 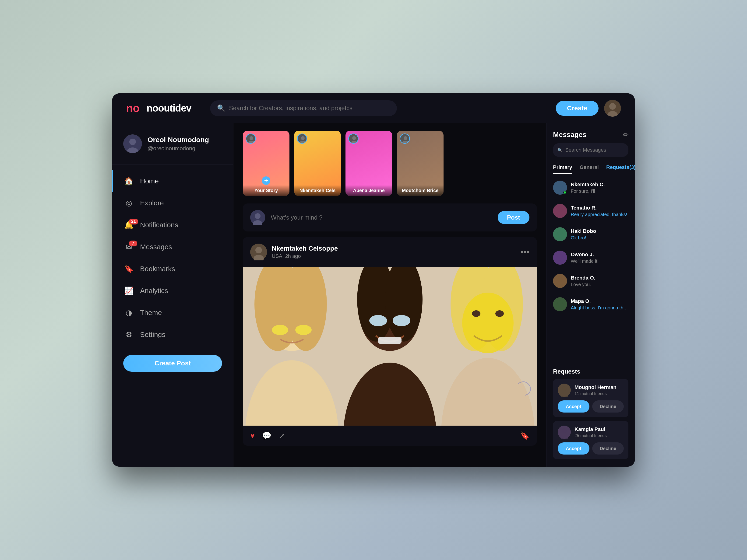 I want to click on post-header: Nkemtakeh Celsoppe USA, 2h ago •••, so click(x=390, y=252).